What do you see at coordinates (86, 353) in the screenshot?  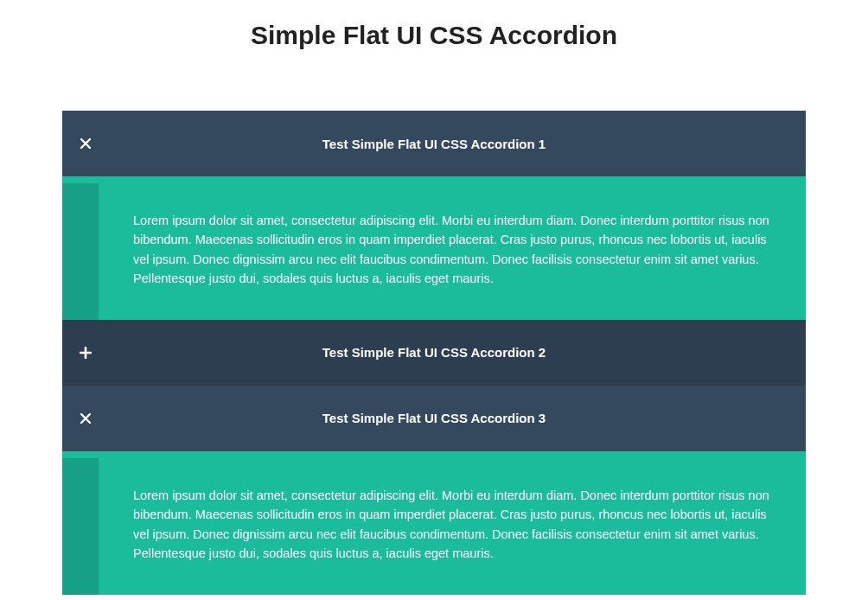 I see `plus-icon` at bounding box center [86, 353].